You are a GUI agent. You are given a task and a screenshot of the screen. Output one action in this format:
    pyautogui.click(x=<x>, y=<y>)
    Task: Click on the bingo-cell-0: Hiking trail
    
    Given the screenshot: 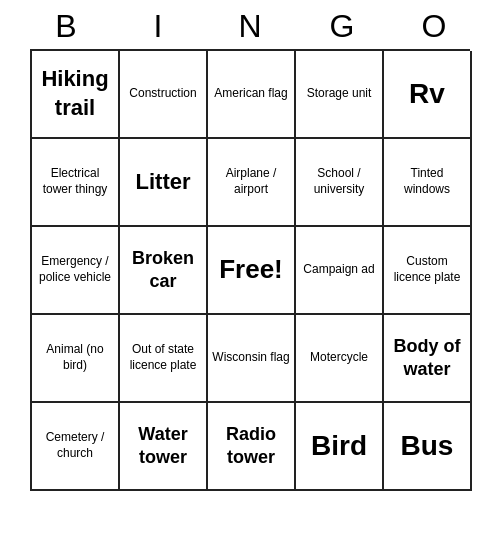 What is the action you would take?
    pyautogui.click(x=76, y=95)
    